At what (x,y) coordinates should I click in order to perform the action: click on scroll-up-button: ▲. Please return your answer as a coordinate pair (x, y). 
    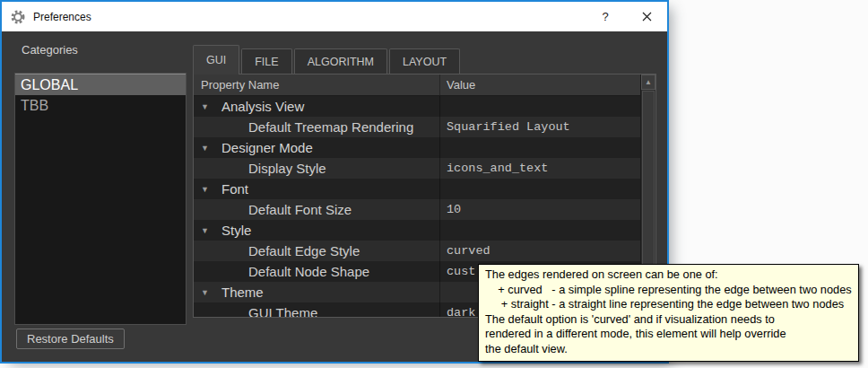
    Looking at the image, I should click on (648, 83).